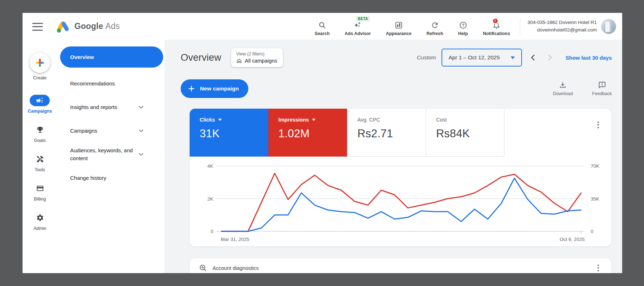  What do you see at coordinates (261, 61) in the screenshot?
I see `view-scope: All campaigns` at bounding box center [261, 61].